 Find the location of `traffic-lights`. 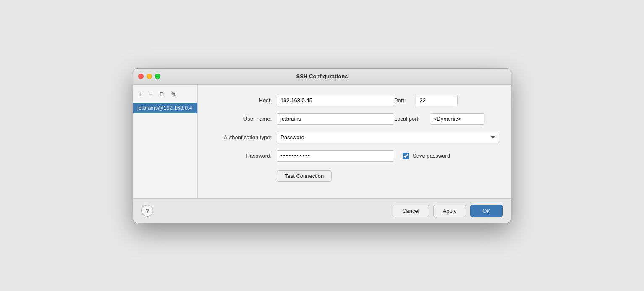

traffic-lights is located at coordinates (149, 77).